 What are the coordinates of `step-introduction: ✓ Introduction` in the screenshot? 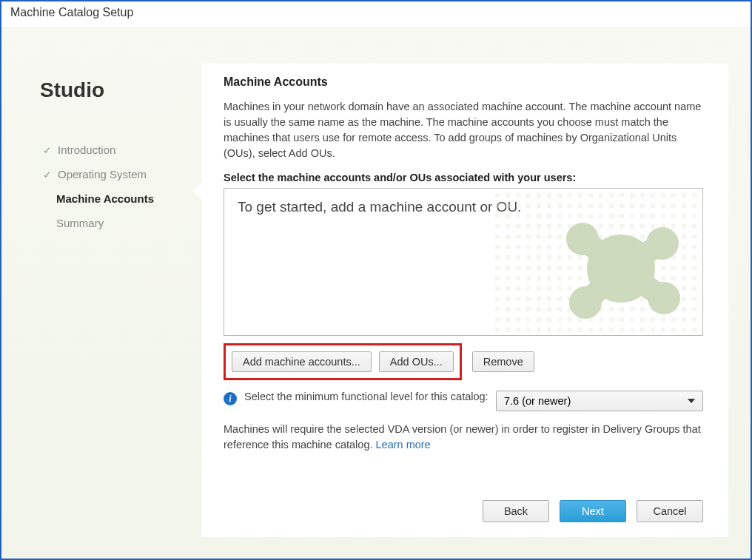 It's located at (117, 149).